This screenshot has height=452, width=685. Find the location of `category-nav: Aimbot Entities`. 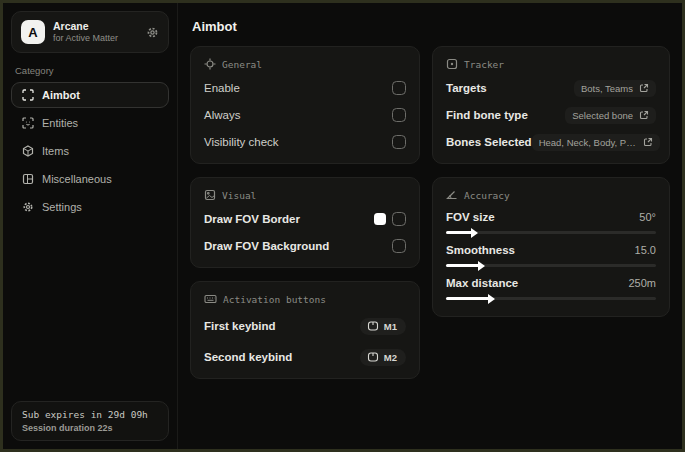

category-nav: Aimbot Entities is located at coordinates (90, 151).